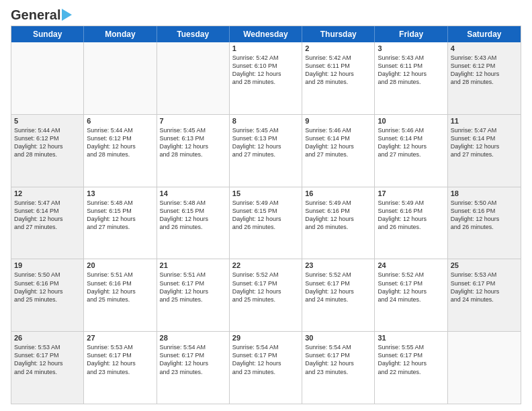  What do you see at coordinates (36, 15) in the screenshot?
I see `logo-general: General` at bounding box center [36, 15].